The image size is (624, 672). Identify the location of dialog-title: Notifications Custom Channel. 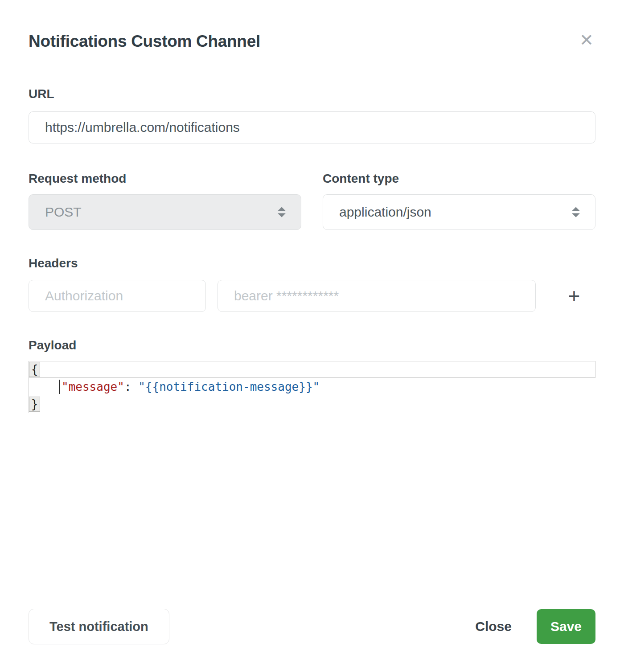
(312, 41).